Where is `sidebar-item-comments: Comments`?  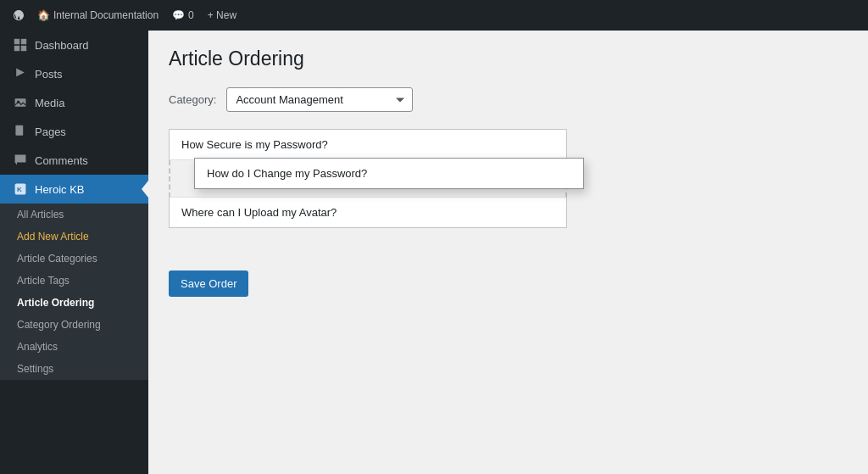 sidebar-item-comments: Comments is located at coordinates (75, 160).